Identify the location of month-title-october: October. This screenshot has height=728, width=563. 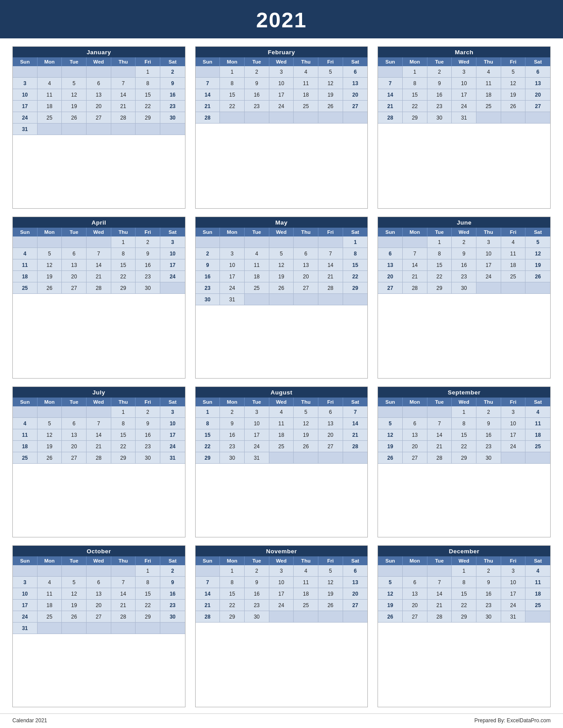
(99, 551).